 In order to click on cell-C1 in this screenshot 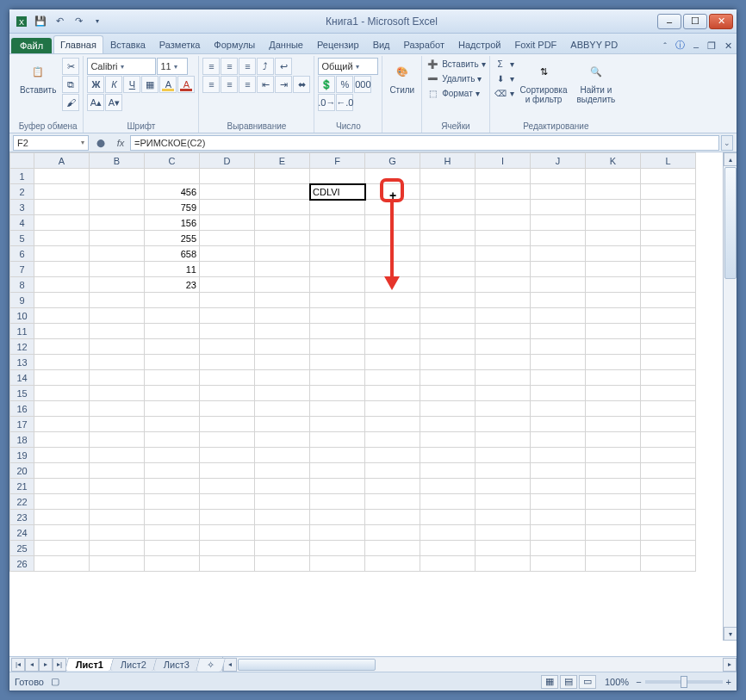, I will do `click(172, 177)`.